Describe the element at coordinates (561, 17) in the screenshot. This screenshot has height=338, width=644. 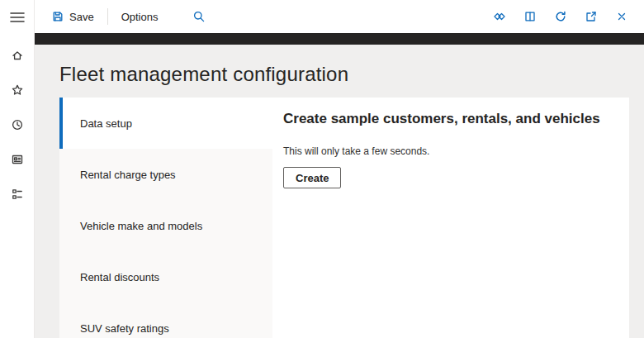
I see `refresh-icon` at that location.